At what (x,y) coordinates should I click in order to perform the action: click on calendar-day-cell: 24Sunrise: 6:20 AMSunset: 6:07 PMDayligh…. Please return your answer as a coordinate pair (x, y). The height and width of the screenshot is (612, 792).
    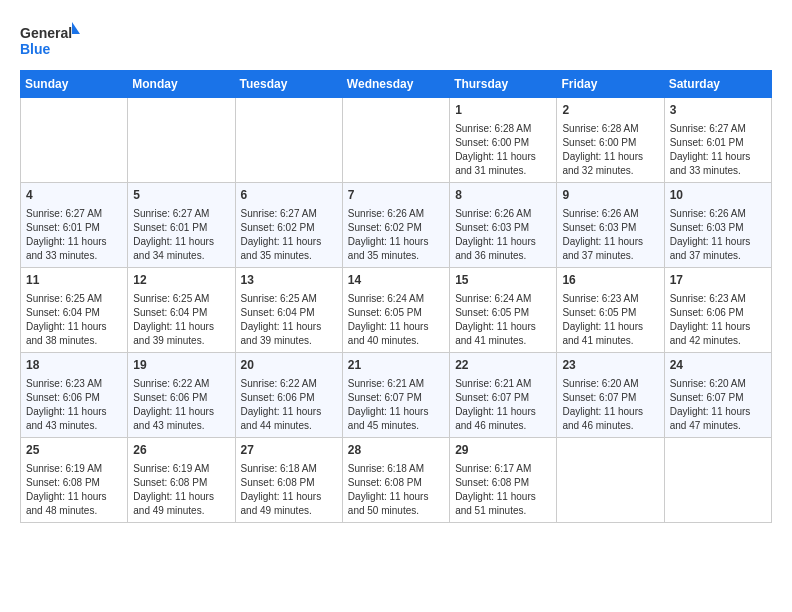
    Looking at the image, I should click on (718, 396).